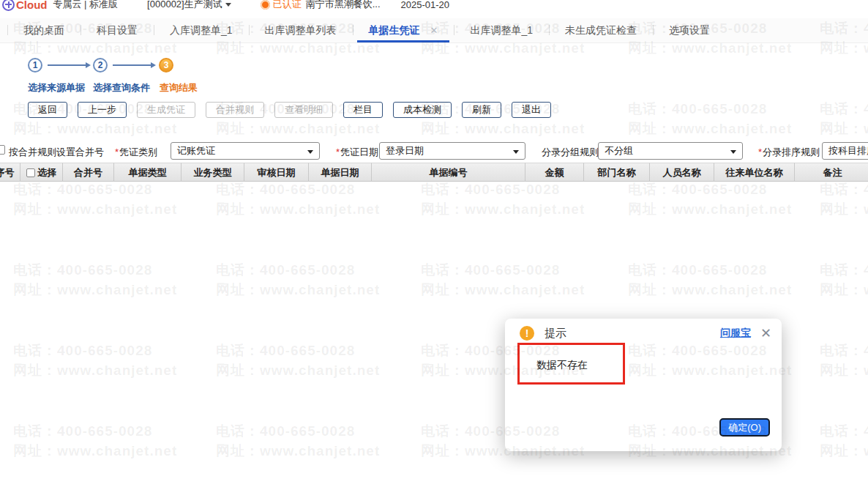 The height and width of the screenshot is (479, 868). Describe the element at coordinates (404, 31) in the screenshot. I see `tab: 单据生凭证 ✕` at that location.